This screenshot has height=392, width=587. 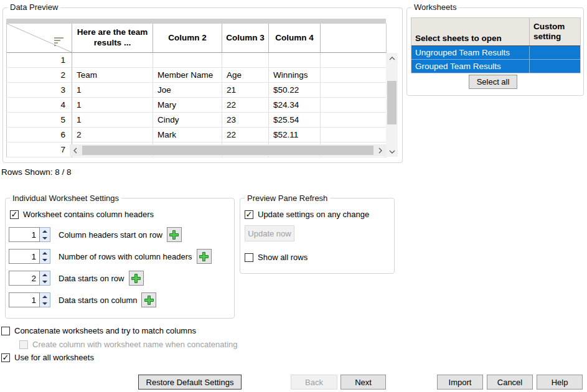 I want to click on table-cell: 2, so click(x=113, y=135).